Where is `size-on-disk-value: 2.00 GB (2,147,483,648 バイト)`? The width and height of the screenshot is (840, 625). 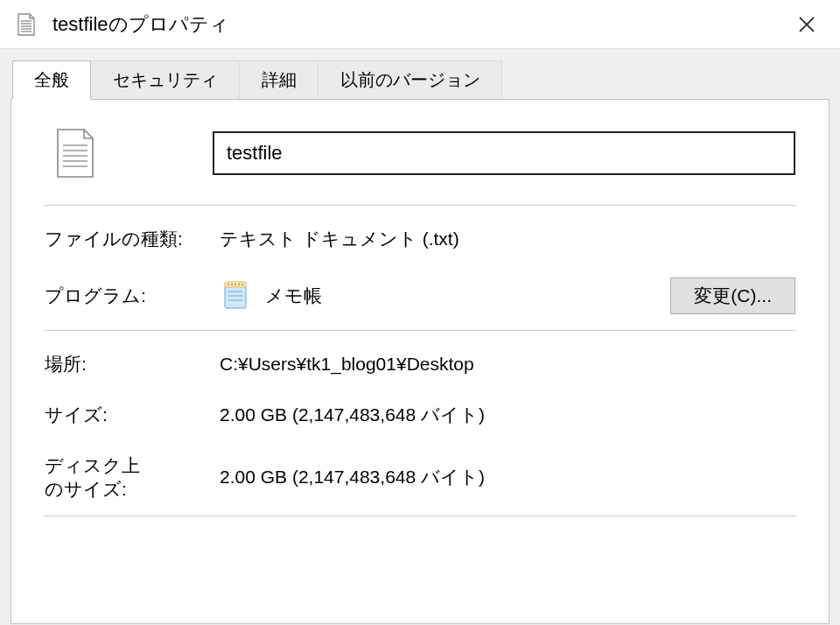
size-on-disk-value: 2.00 GB (2,147,483,648 バイト) is located at coordinates (508, 477).